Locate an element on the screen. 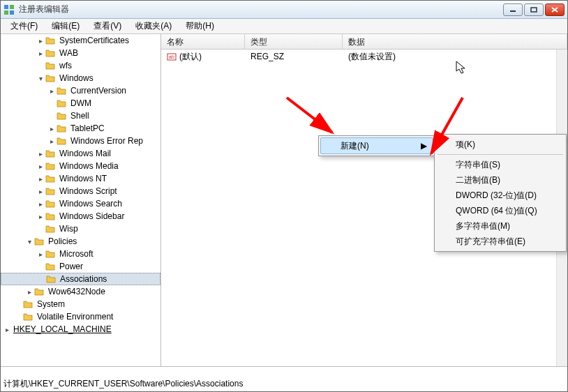 Image resolution: width=568 pixels, height=392 pixels. window-buttons is located at coordinates (534, 10).